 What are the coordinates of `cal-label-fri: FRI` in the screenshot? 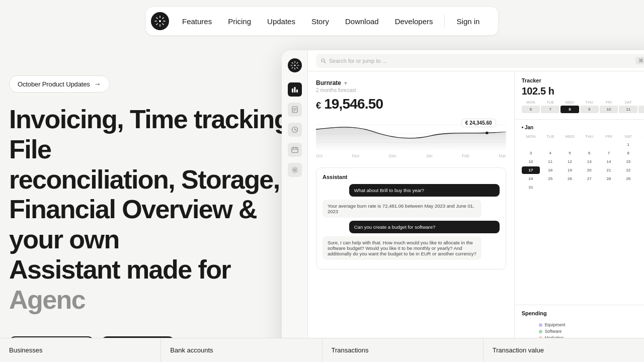 It's located at (609, 137).